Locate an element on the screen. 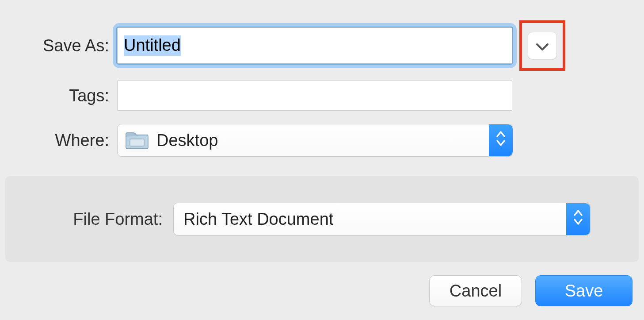  where-row: Where: Desktop is located at coordinates (256, 140).